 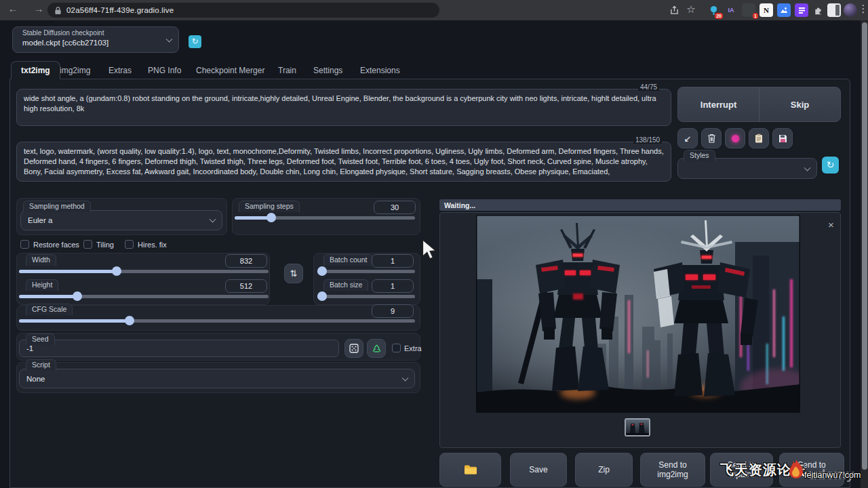 I want to click on batch-count-slider, so click(x=366, y=271).